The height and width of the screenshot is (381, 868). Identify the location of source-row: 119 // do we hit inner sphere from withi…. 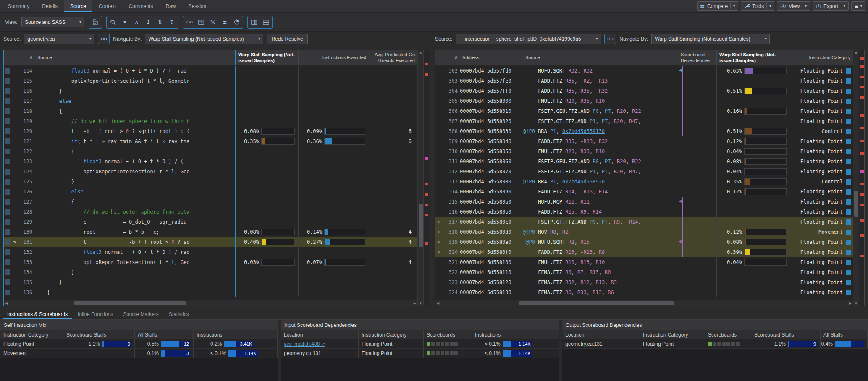
(211, 121).